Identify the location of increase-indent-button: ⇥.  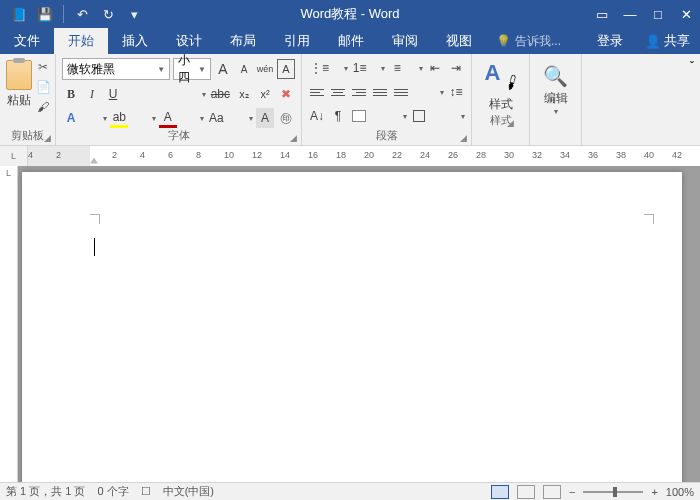
(456, 68).